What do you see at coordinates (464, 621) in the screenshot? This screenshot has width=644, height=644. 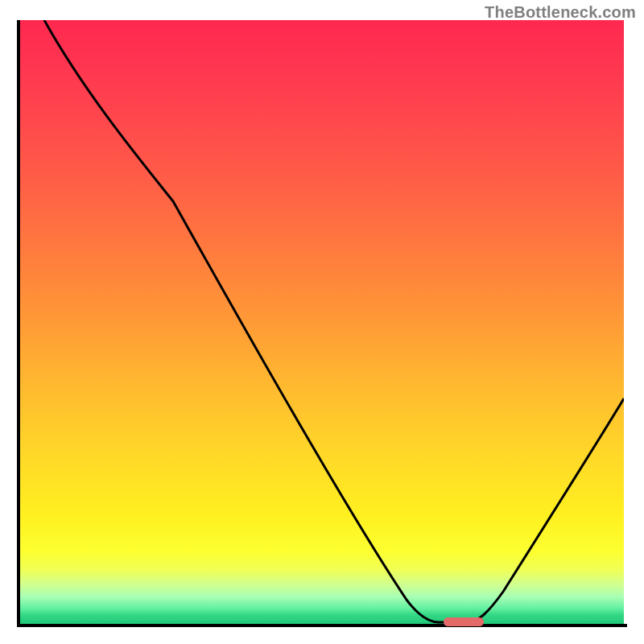 I see `optimal-highlight` at bounding box center [464, 621].